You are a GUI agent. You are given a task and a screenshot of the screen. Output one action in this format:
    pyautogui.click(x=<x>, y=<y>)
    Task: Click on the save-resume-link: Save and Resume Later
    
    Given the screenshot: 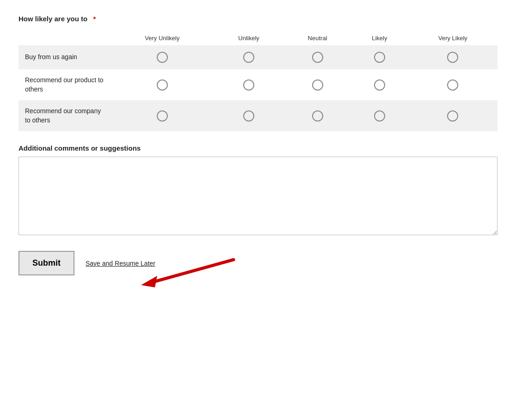 What is the action you would take?
    pyautogui.click(x=120, y=263)
    